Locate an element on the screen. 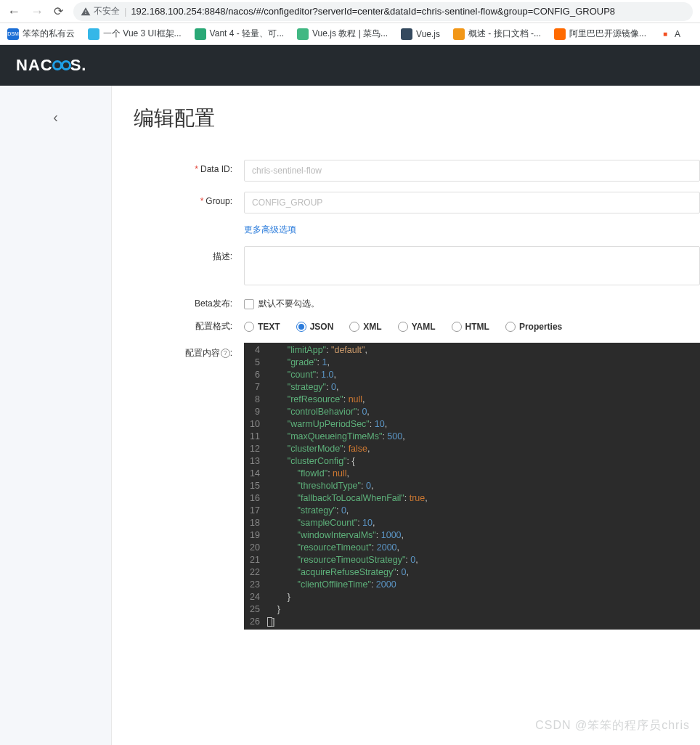 This screenshot has height=745, width=700. code-line: "sampleCount": 10, is located at coordinates (484, 523).